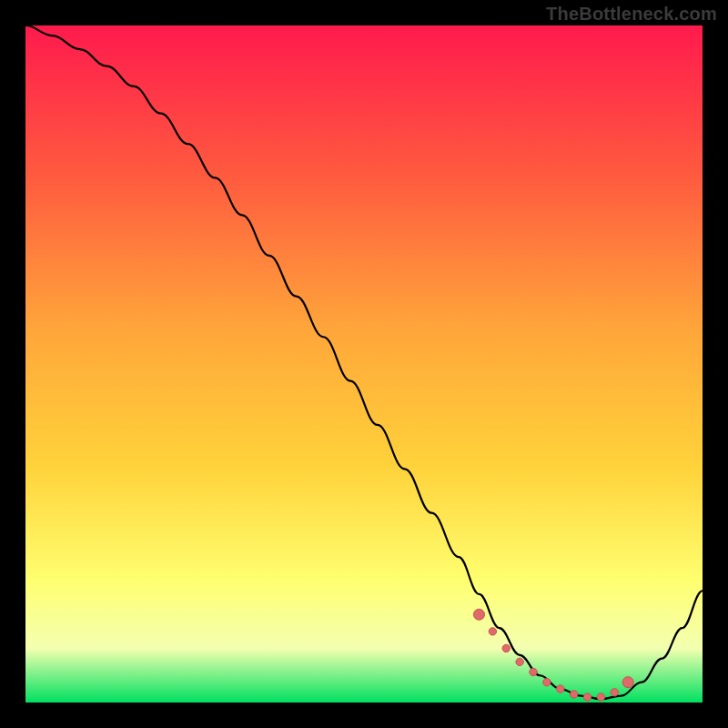 This screenshot has width=728, height=728. Describe the element at coordinates (632, 15) in the screenshot. I see `watermark-text: TheBottleneck.com` at that location.